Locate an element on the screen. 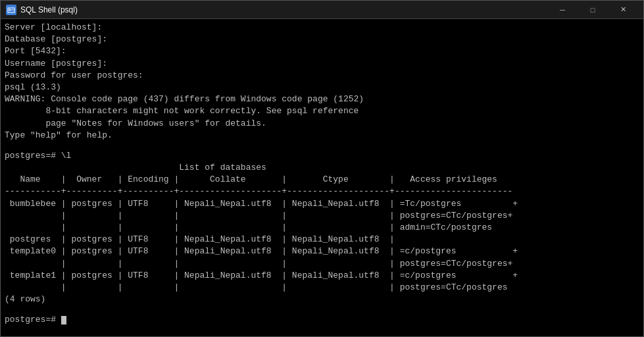 Image resolution: width=644 pixels, height=337 pixels. terminal-line-table-row: bumblebee | postgres | UTF8 | Nepali_Nep… is located at coordinates (322, 204).